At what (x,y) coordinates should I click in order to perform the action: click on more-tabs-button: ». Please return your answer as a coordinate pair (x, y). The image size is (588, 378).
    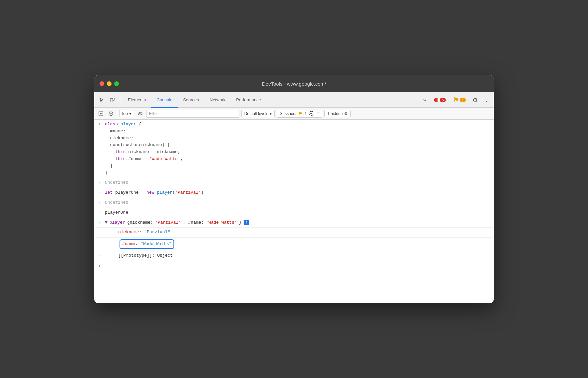
    Looking at the image, I should click on (425, 100).